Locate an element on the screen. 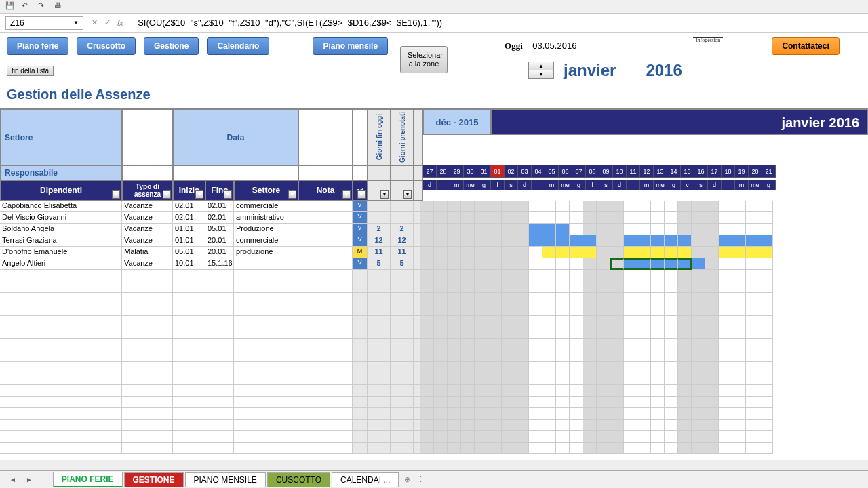  spinner-up-icon: ▲ is located at coordinates (541, 66).